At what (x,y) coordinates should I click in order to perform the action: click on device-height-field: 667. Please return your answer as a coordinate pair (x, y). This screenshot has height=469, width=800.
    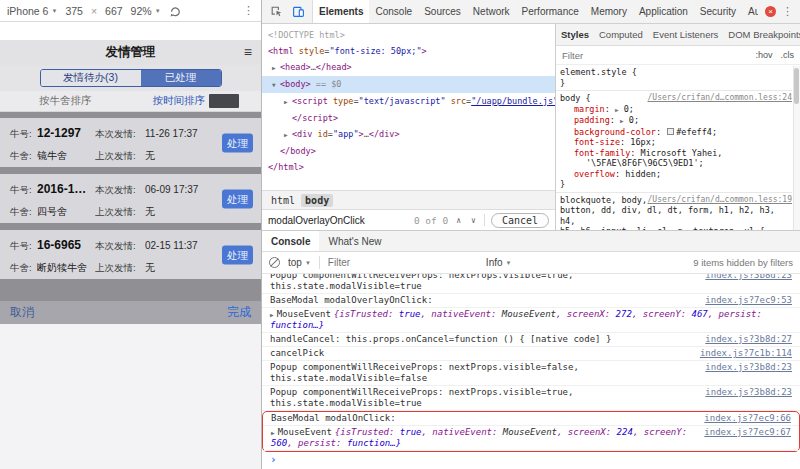
    Looking at the image, I should click on (114, 11).